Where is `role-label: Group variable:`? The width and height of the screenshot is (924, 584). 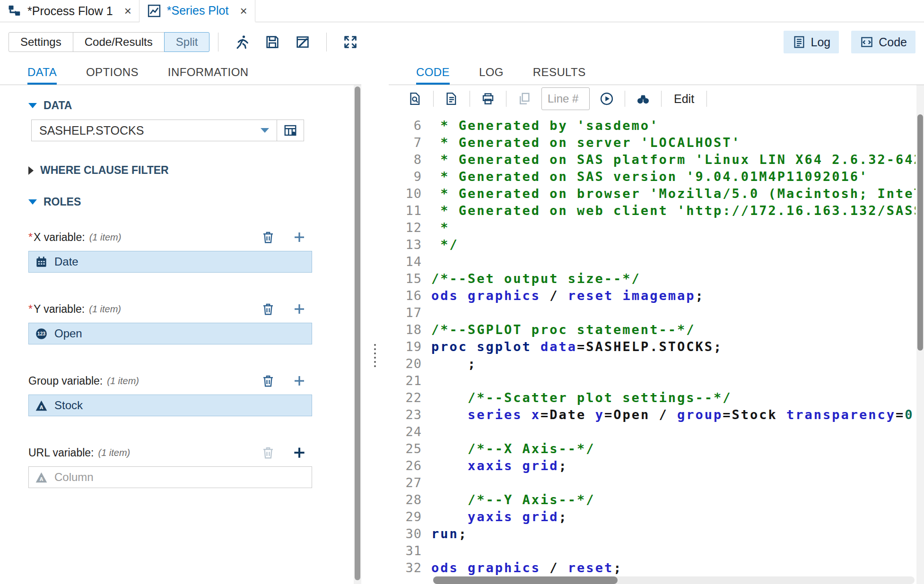
role-label: Group variable: is located at coordinates (65, 381).